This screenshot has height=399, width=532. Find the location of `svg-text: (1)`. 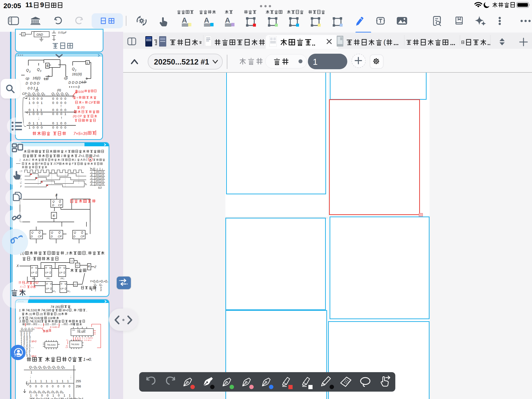

svg-text: (1) is located at coordinates (31, 314).